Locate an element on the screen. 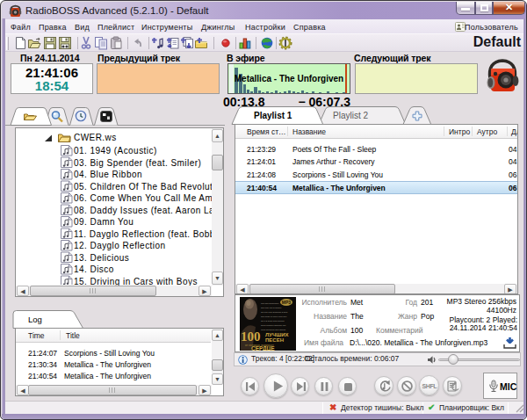  svg-text: 100 is located at coordinates (251, 337).